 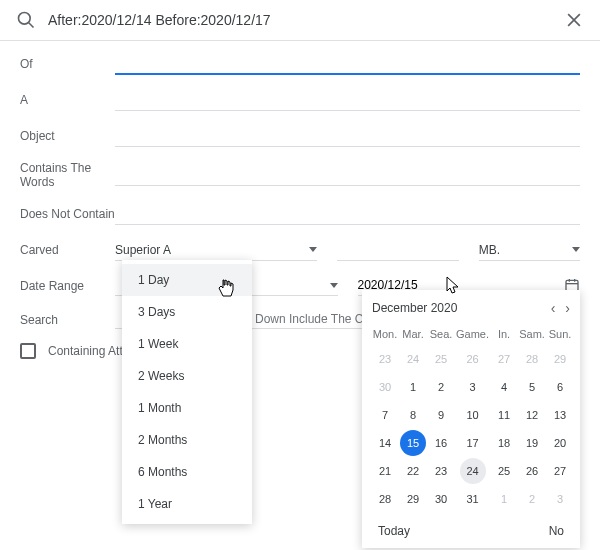 I want to click on dropdown-item: 2 Weeks, so click(x=187, y=376).